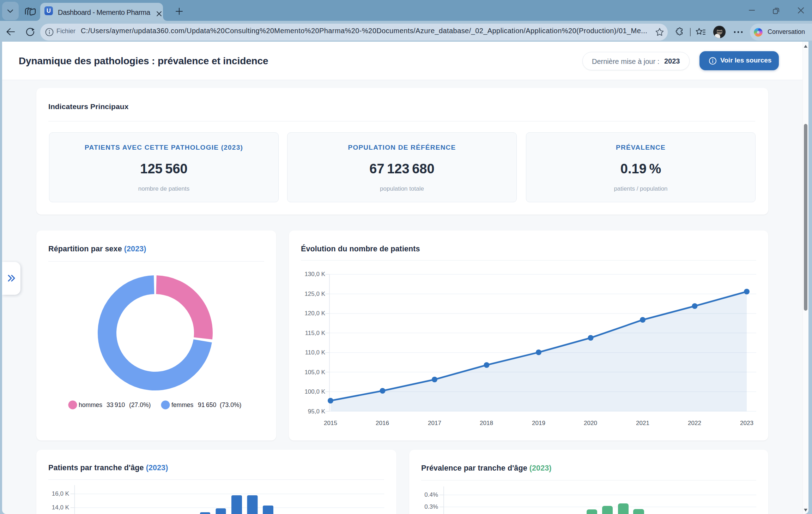 The image size is (812, 514). What do you see at coordinates (182, 405) in the screenshot?
I see `svg-text: femmes` at bounding box center [182, 405].